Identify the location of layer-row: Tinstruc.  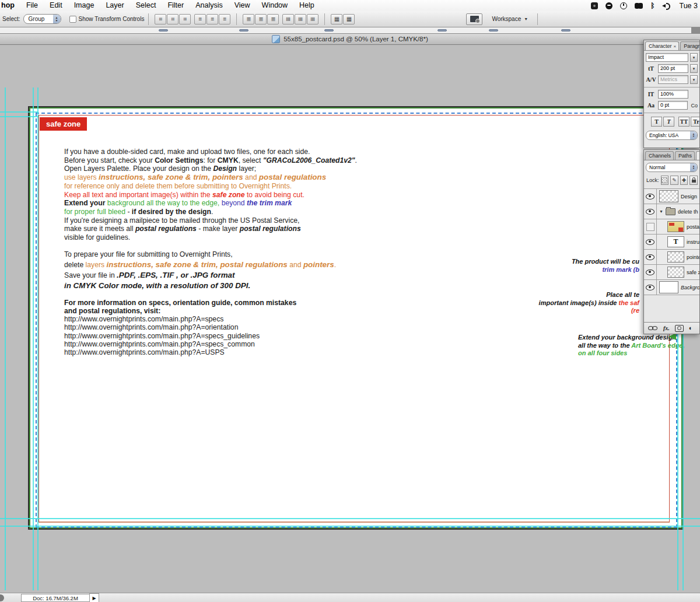
(672, 242).